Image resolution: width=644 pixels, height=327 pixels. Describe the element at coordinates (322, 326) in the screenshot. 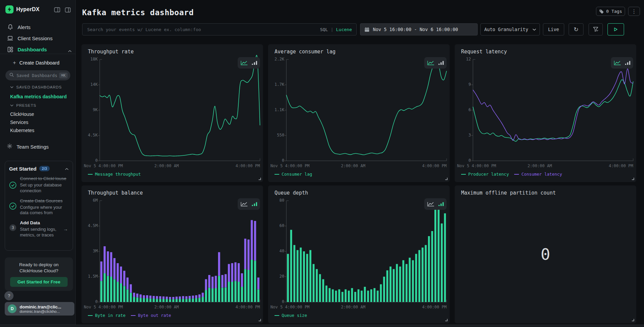

I see `bottom-edge` at that location.